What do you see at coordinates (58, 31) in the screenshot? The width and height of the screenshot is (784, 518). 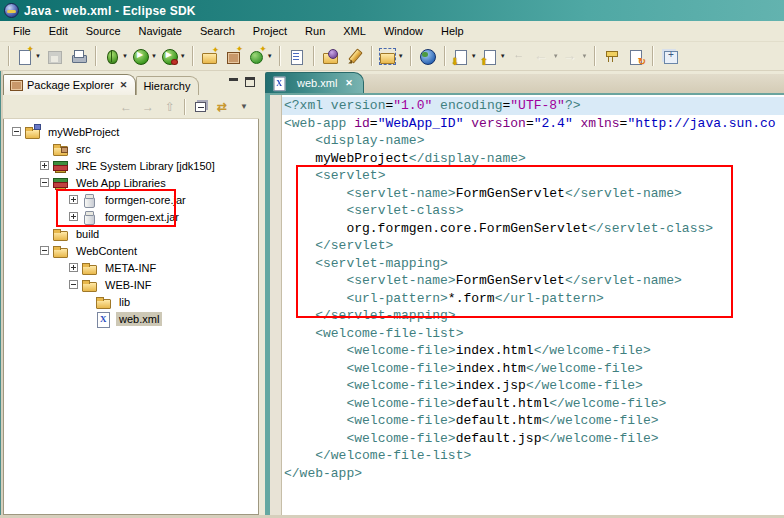 I see `menu-edit: Edit` at bounding box center [58, 31].